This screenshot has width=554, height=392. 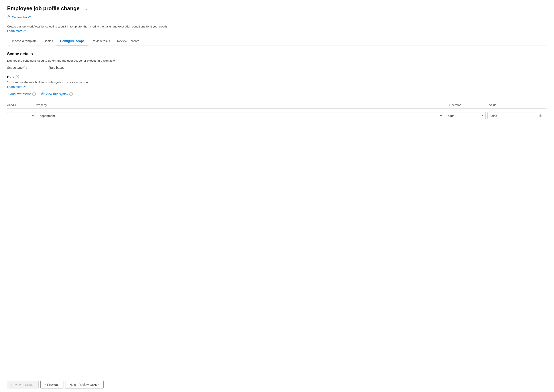 What do you see at coordinates (277, 116) in the screenshot?
I see `table-row: And Or department jobTitle country equal…` at bounding box center [277, 116].